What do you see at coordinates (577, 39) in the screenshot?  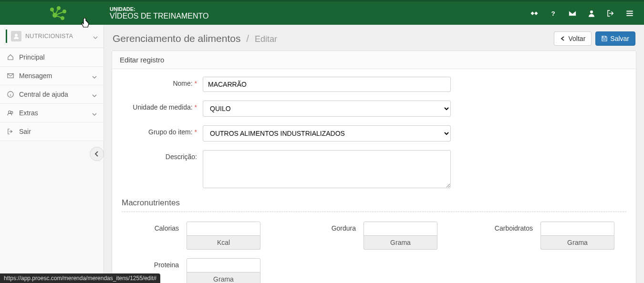 I see `back-button-label: Voltar` at bounding box center [577, 39].